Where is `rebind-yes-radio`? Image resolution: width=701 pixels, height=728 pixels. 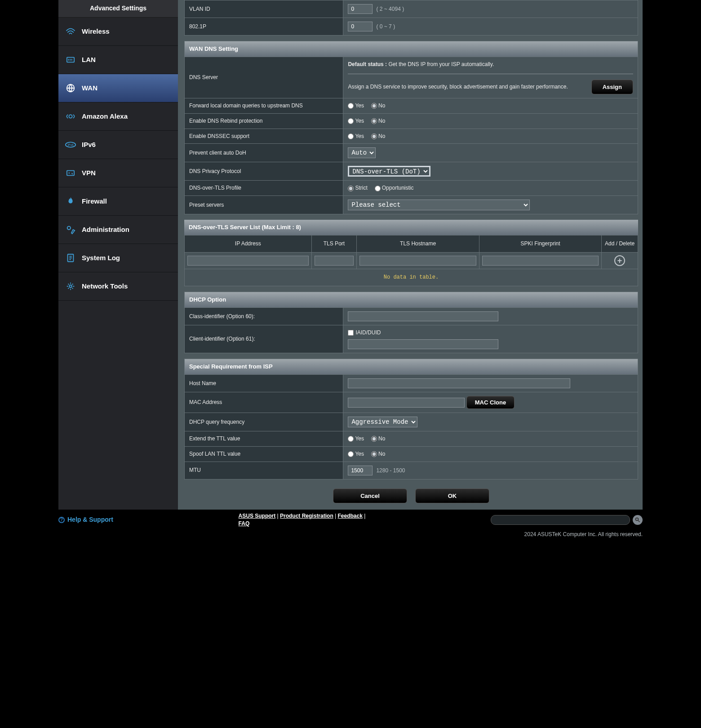 rebind-yes-radio is located at coordinates (350, 121).